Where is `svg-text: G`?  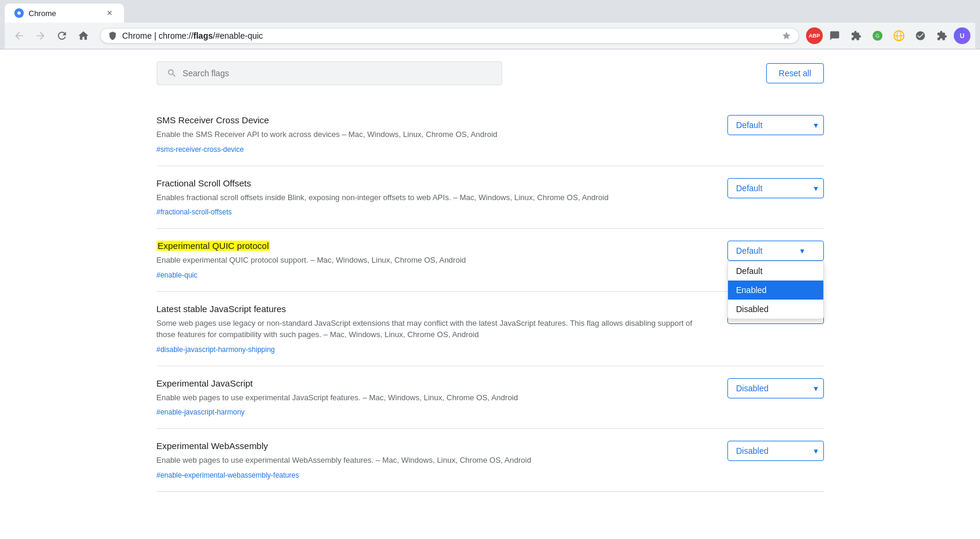 svg-text: G is located at coordinates (878, 36).